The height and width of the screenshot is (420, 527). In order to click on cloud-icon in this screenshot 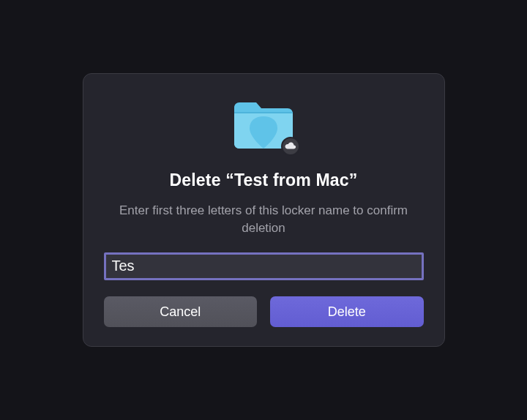, I will do `click(291, 146)`.